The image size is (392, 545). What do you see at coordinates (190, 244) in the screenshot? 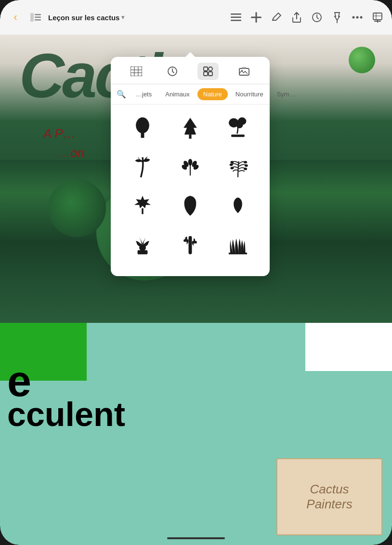
I see `shape-cactus` at bounding box center [190, 244].